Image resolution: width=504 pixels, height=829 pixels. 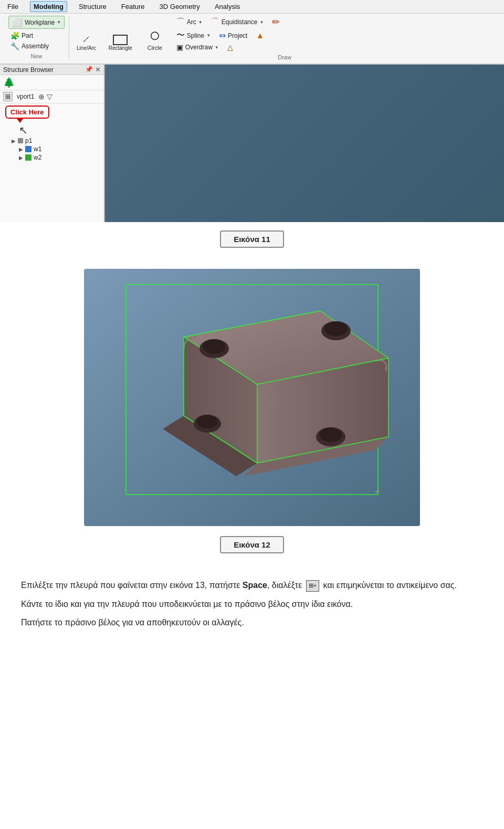 I want to click on ribbon-new-section: ⬜ Workplane ▼ 🧩 Part 🔧 Assembly New, so click(x=37, y=38).